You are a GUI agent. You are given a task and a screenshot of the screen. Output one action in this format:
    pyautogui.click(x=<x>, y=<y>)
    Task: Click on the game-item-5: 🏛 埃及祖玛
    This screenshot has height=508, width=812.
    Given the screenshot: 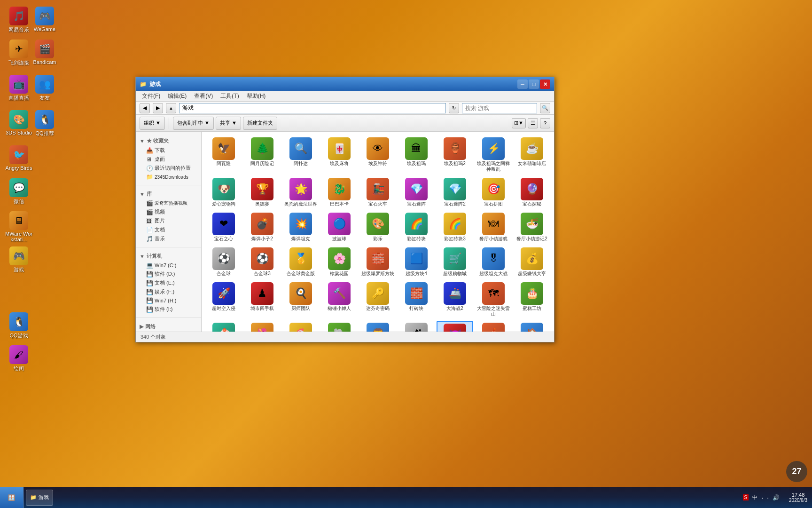 What is the action you would take?
    pyautogui.click(x=416, y=155)
    